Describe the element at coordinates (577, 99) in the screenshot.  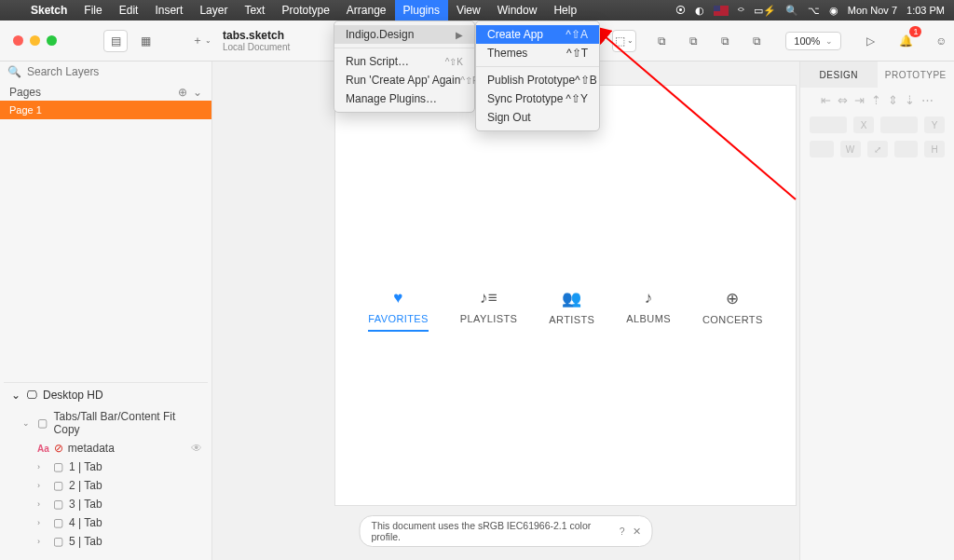
I see `shortcut-label: ^⇧Y` at that location.